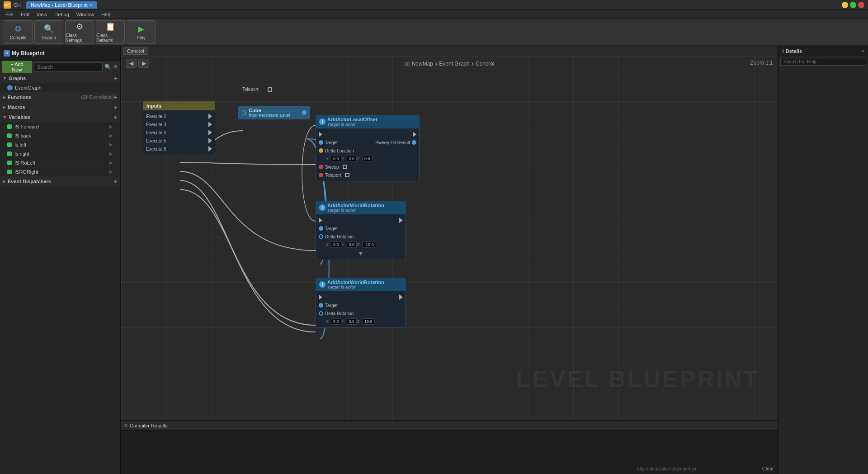 The image size is (868, 474). What do you see at coordinates (60, 181) in the screenshot?
I see `event-dispatchers-section-header: ▶ Event Dispatchers +` at bounding box center [60, 181].